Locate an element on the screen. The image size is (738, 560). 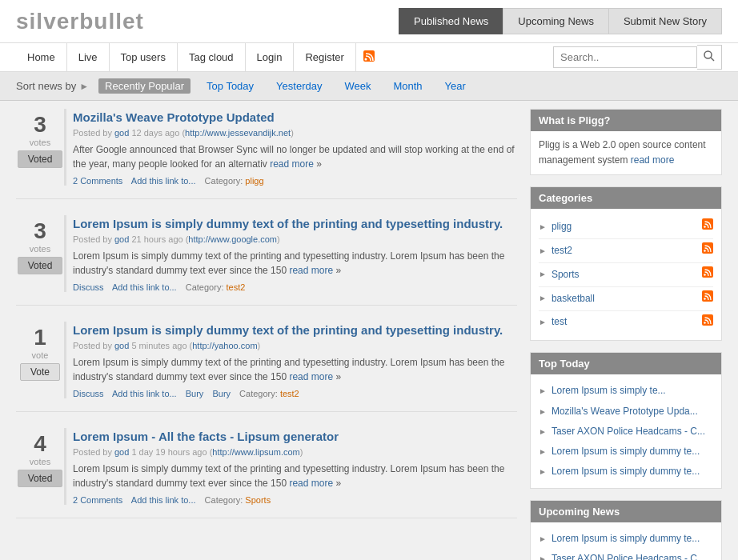
vote-count: 4 is located at coordinates (40, 444).